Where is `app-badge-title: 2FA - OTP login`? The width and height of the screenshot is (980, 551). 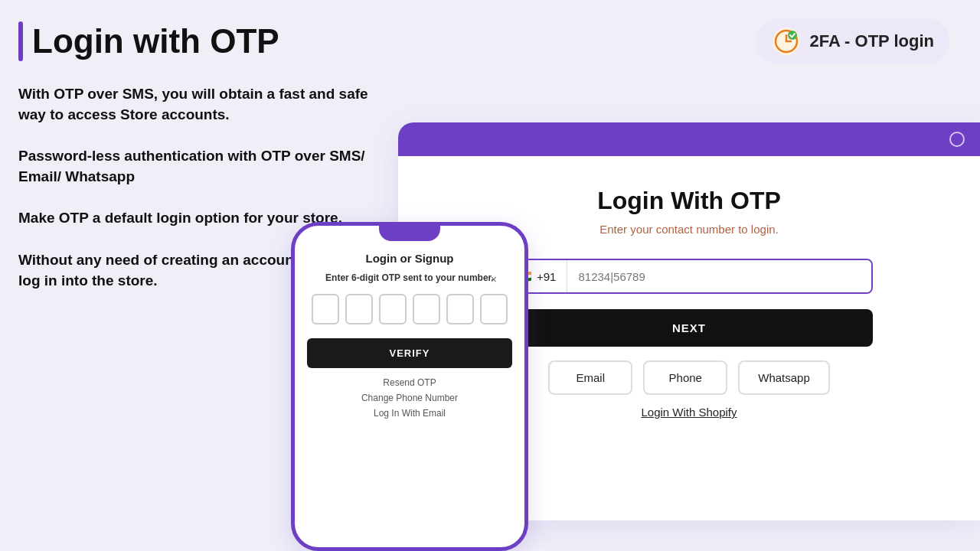
app-badge-title: 2FA - OTP login is located at coordinates (871, 41).